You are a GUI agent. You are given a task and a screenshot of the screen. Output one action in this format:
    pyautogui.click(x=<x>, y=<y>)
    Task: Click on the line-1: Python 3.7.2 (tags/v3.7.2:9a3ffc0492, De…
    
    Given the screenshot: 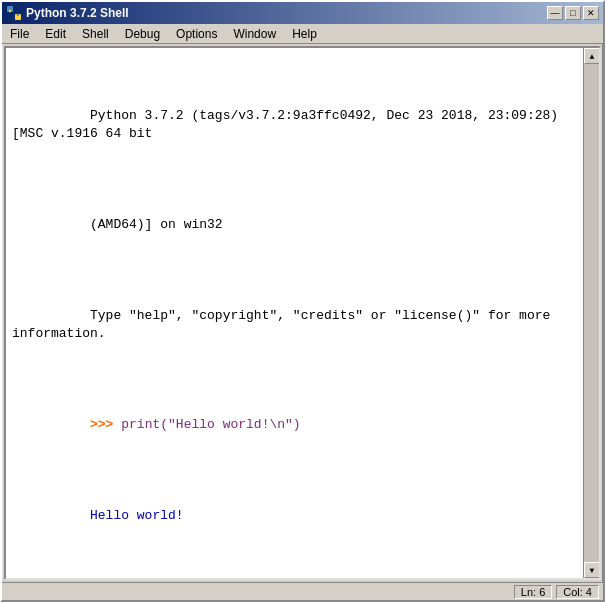 What is the action you would take?
    pyautogui.click(x=294, y=124)
    